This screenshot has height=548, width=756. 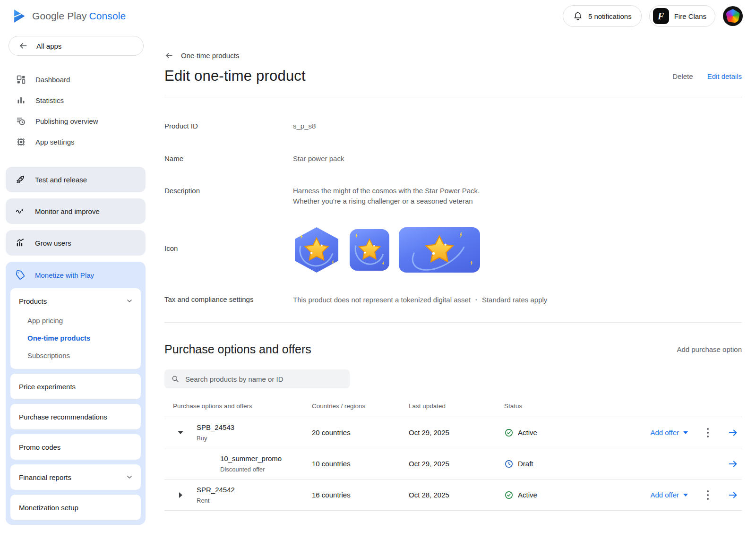 I want to click on edit-details-button: Edit details, so click(x=725, y=77).